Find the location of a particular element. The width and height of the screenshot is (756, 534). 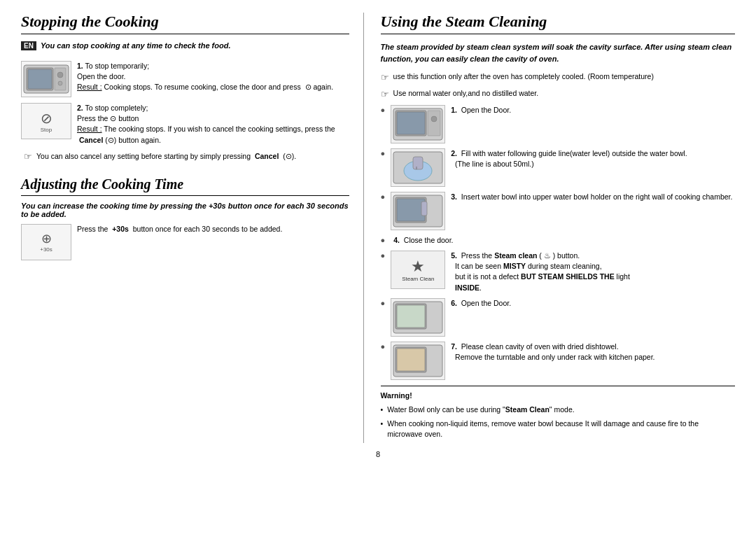

right-step-num-3: 3. is located at coordinates (454, 197).